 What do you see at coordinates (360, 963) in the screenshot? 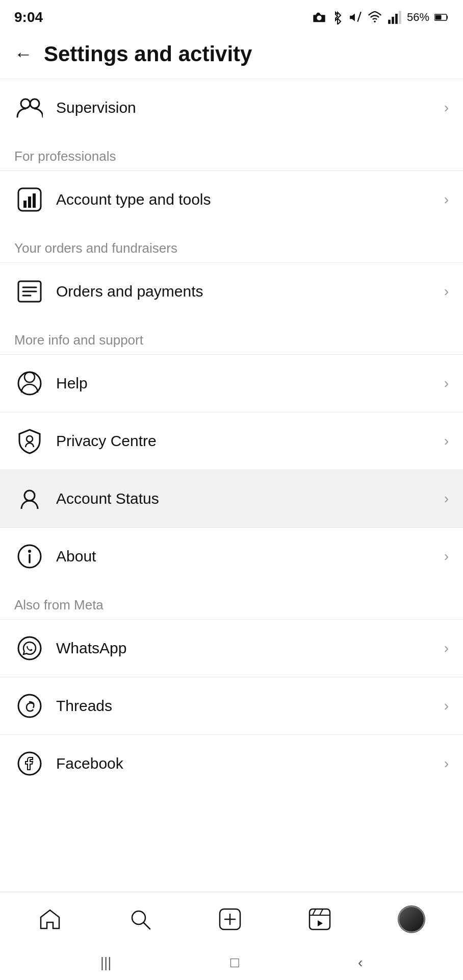
I see `android-recents: ‹` at bounding box center [360, 963].